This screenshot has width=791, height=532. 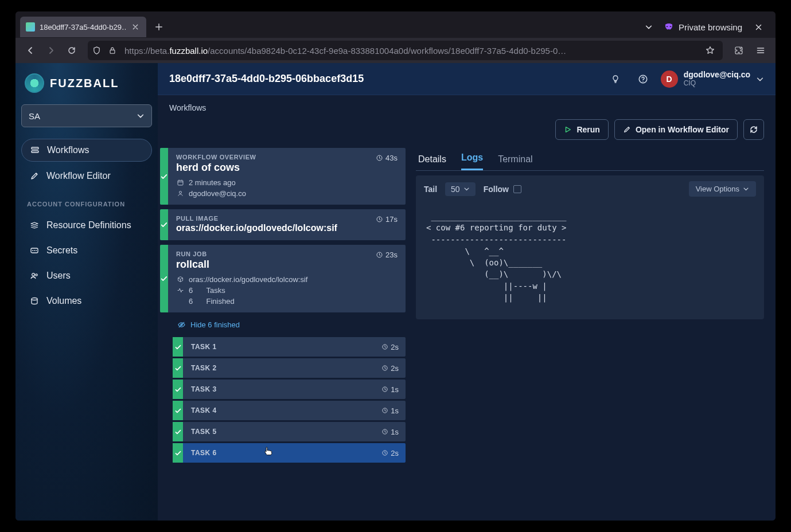 I want to click on browser-tab: 18e0dff7-37a5-4dd0-b29…, so click(x=83, y=27).